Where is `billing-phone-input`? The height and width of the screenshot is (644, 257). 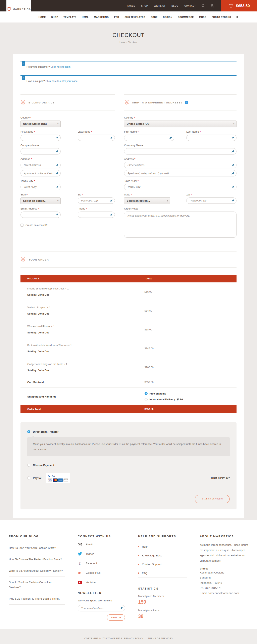 billing-phone-input is located at coordinates (95, 215).